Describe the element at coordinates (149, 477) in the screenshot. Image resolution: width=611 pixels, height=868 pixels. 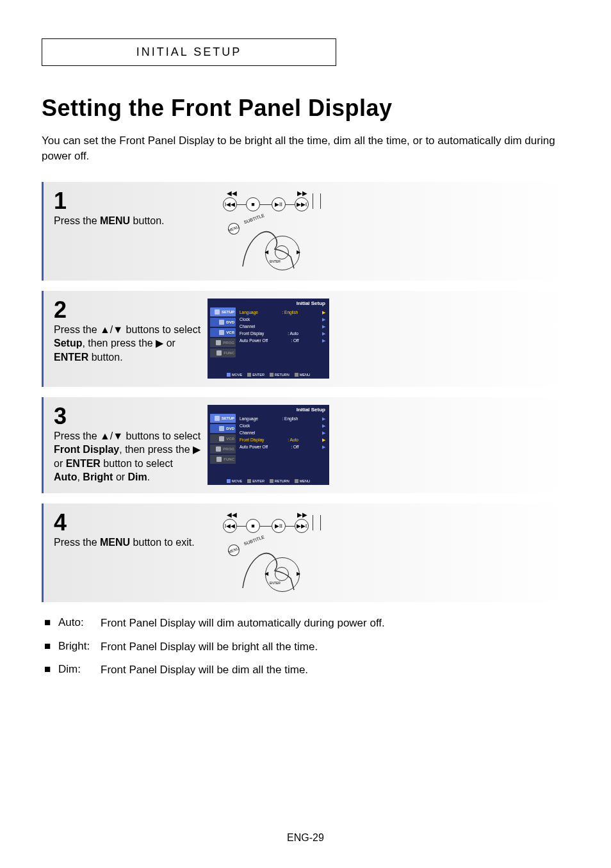
I see `t: .` at that location.